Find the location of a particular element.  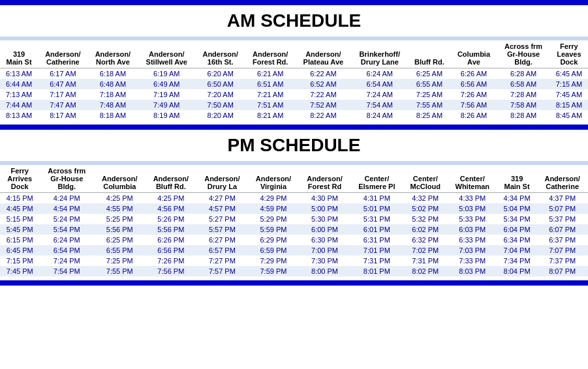

pm-cell-1-1: 4:54 PM is located at coordinates (67, 209).